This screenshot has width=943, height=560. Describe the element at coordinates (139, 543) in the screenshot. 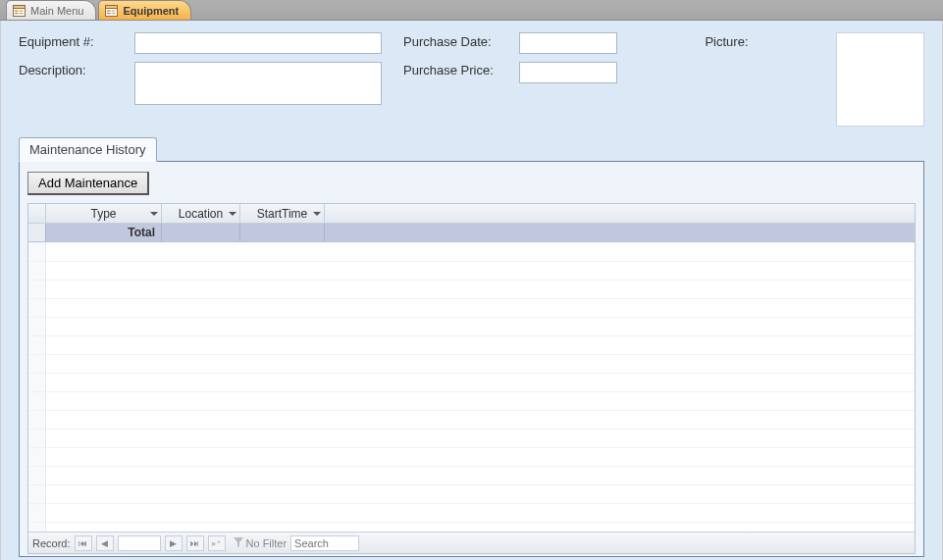

I see `record-number-input` at that location.